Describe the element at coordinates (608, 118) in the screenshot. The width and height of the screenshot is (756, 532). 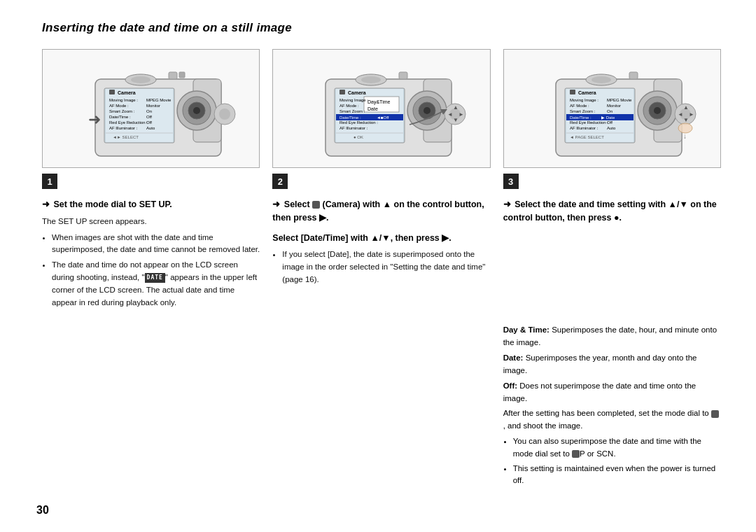
I see `svg-text: ▶ Date` at that location.